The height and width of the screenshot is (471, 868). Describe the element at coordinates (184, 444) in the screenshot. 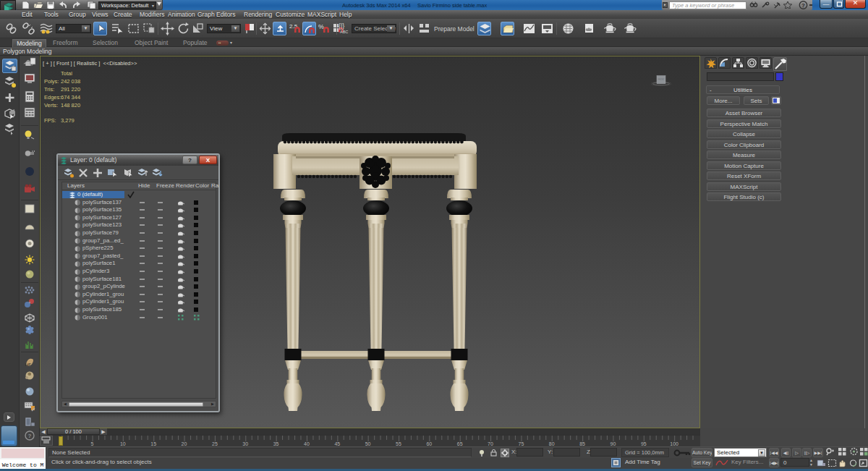

I see `svg-text: 20` at that location.